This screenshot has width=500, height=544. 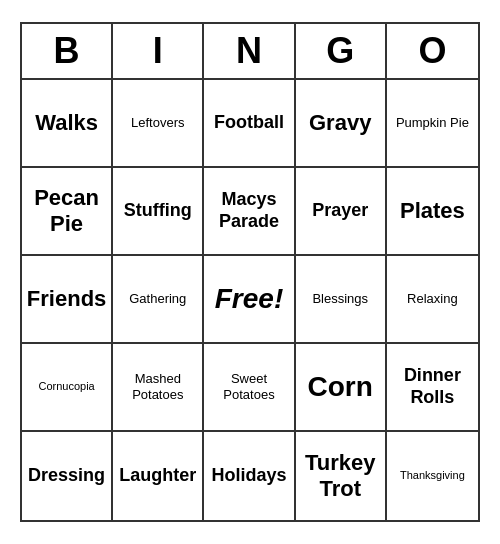 What do you see at coordinates (342, 212) in the screenshot?
I see `bingo-cell: Prayer` at bounding box center [342, 212].